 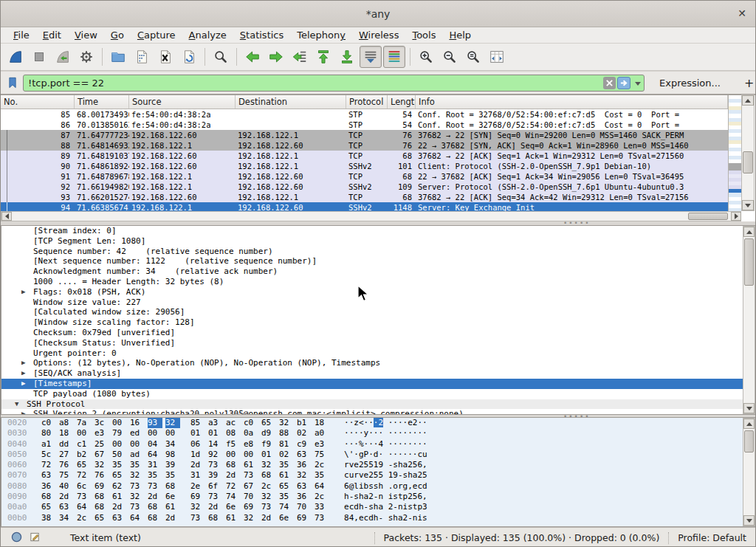 I want to click on open-capture-file-button, so click(x=118, y=57).